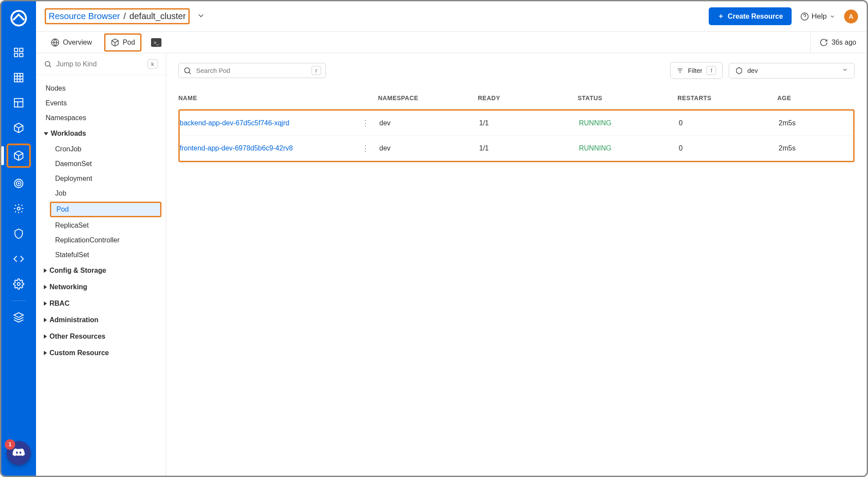 The width and height of the screenshot is (868, 477). Describe the element at coordinates (19, 284) in the screenshot. I see `nav-settings-icon` at that location.